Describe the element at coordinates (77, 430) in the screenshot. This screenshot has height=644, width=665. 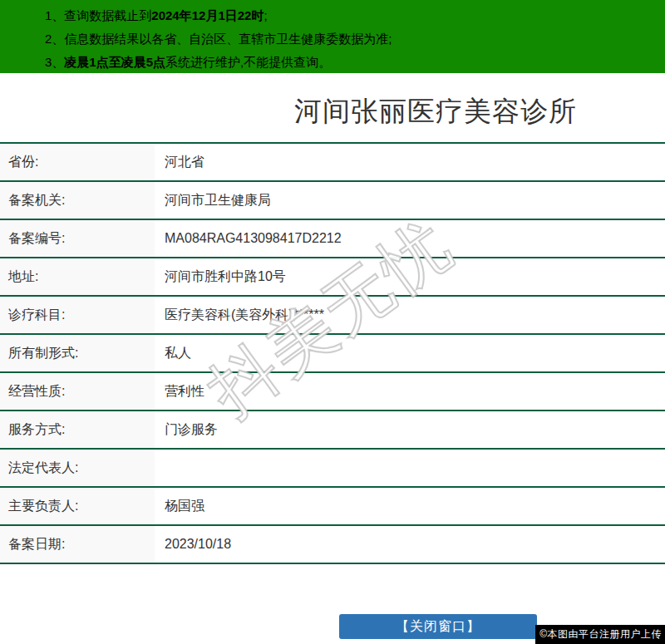
I see `row-label: 服务方式:` at that location.